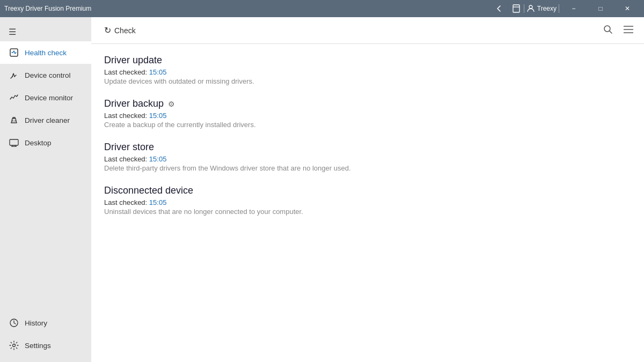 The image size is (644, 362). I want to click on toolbar-left: ↻ Check, so click(120, 30).